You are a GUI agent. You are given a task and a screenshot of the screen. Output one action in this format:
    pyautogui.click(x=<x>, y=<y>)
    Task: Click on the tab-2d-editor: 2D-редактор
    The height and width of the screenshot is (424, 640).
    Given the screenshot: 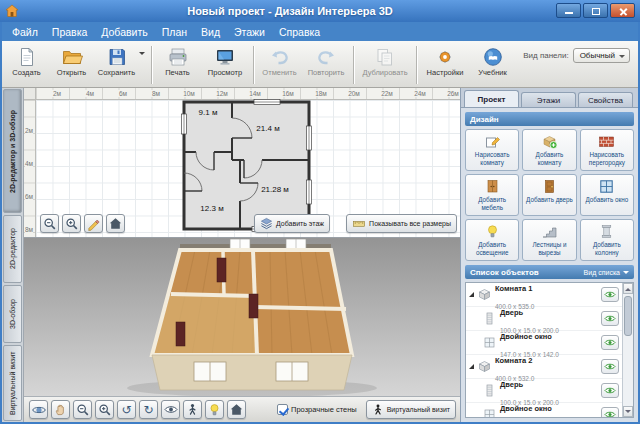 What is the action you would take?
    pyautogui.click(x=12, y=249)
    